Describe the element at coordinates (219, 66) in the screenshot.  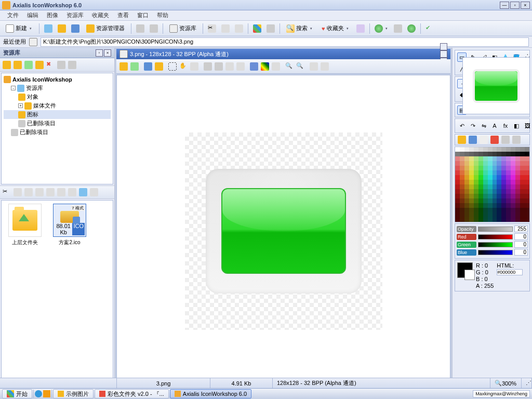
I see `dt-redo` at that location.